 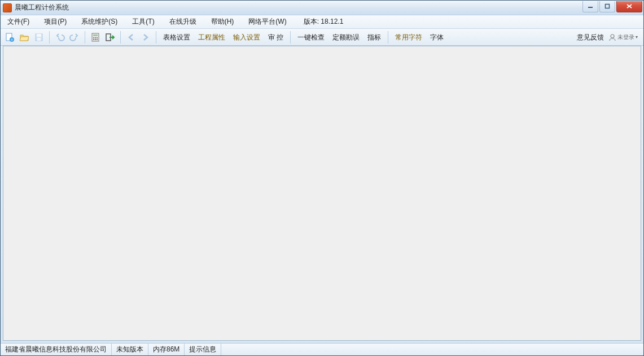 I want to click on save-button, so click(x=39, y=37).